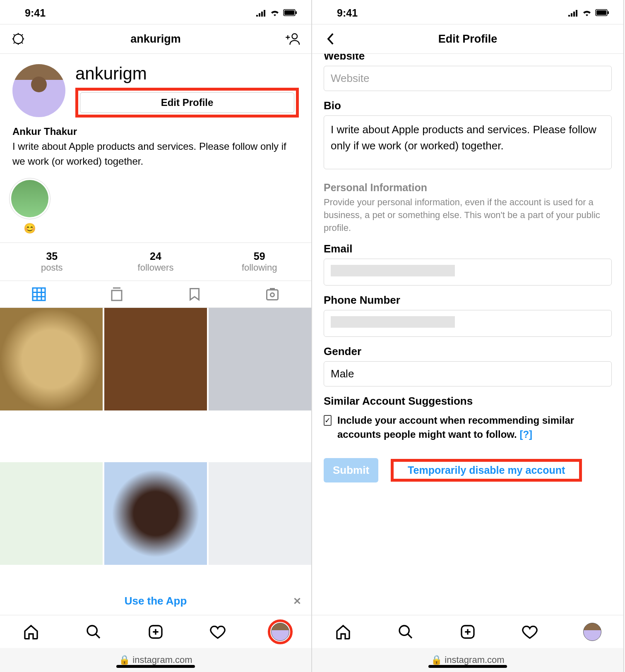 This screenshot has width=625, height=672. I want to click on redacted-phone, so click(393, 322).